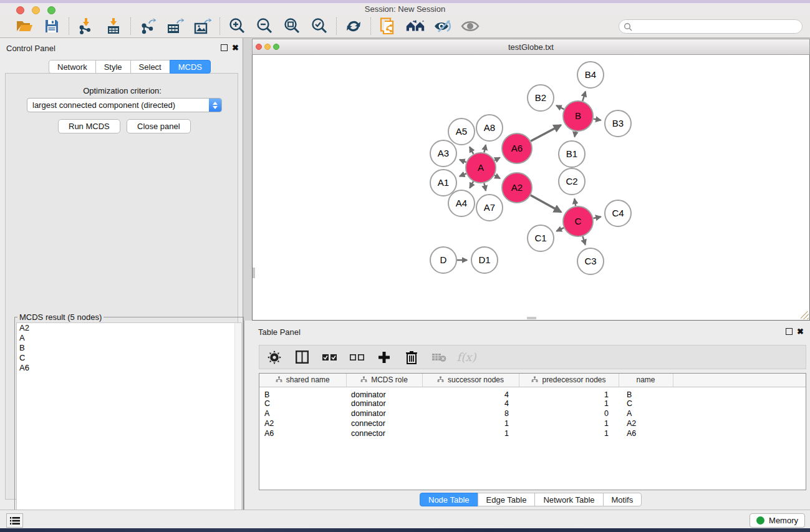 This screenshot has height=532, width=810. I want to click on graph-node: A3, so click(443, 153).